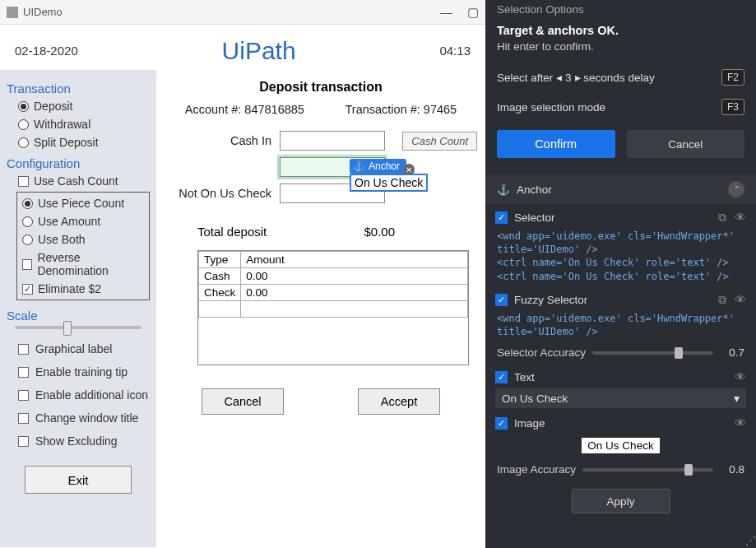 This screenshot has height=548, width=756. Describe the element at coordinates (525, 377) in the screenshot. I see `text-label: Text` at that location.